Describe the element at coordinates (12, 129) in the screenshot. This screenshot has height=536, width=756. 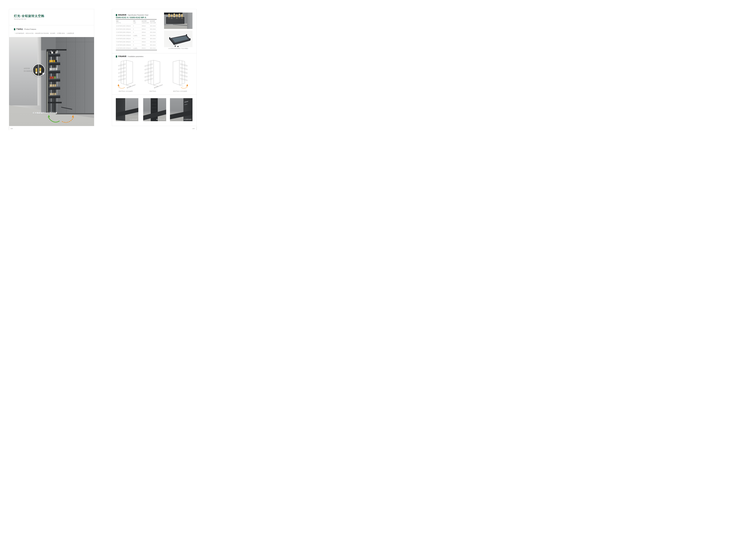
I see `page-number-left: 143` at that location.